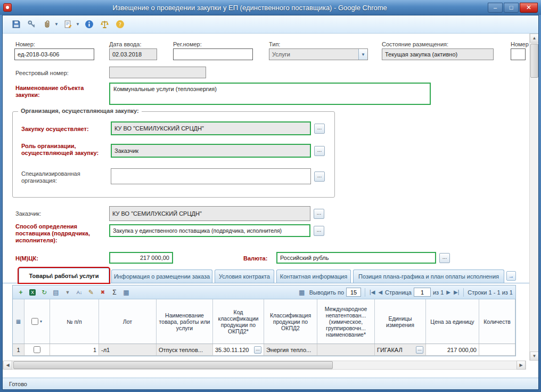 This screenshot has width=541, height=392. What do you see at coordinates (174, 154) in the screenshot?
I see `organization-group: Организация, осуществляющая закупку: Зак…` at bounding box center [174, 154].